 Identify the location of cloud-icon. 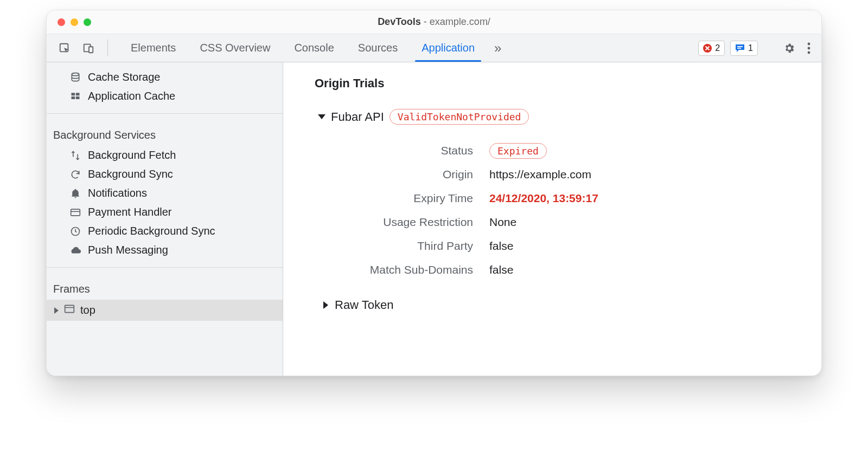
(75, 250).